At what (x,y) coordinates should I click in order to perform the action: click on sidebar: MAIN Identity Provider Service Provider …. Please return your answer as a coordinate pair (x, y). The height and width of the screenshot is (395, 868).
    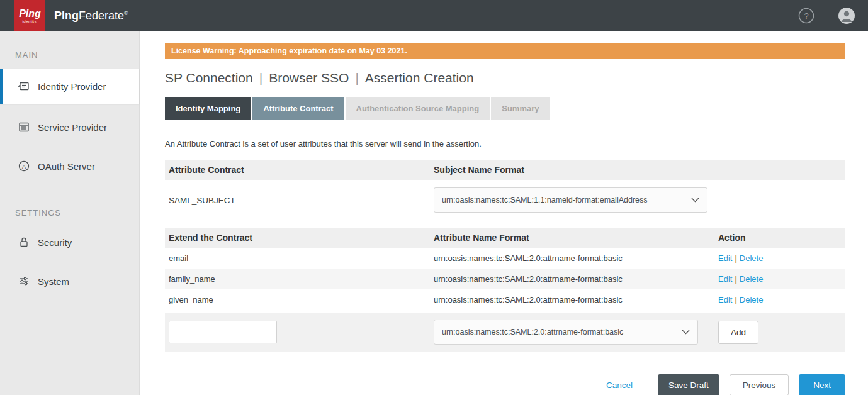
    Looking at the image, I should click on (70, 213).